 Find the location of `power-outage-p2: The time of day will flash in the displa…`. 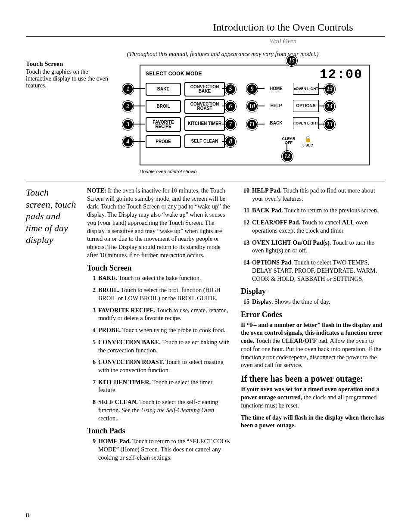

power-outage-p2: The time of day will flash in the displa… is located at coordinates (313, 421).